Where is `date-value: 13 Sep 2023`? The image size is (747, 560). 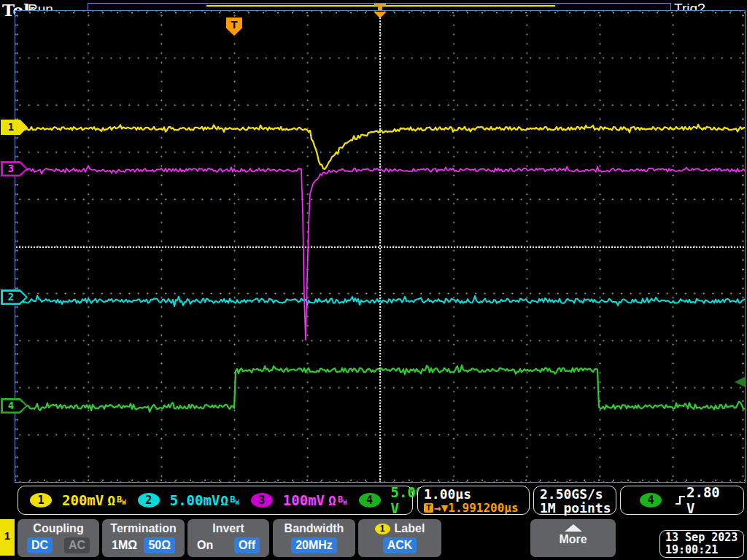
date-value: 13 Sep 2023 is located at coordinates (705, 538).